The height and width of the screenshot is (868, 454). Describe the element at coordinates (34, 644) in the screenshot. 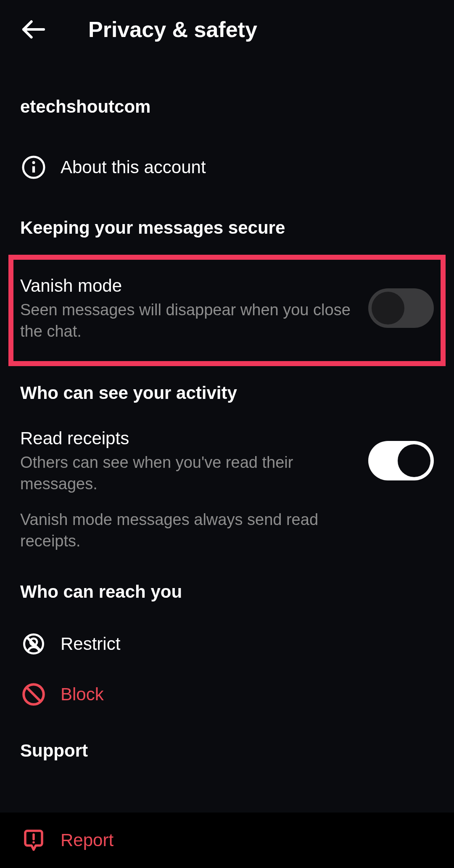

I see `restrict-icon` at that location.